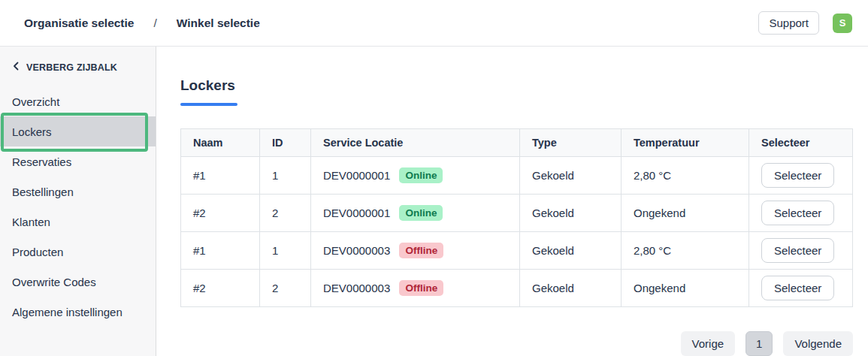  I want to click on table-row: #2 2 DEV0000001 Online Gekoeld Ongekend …, so click(517, 213).